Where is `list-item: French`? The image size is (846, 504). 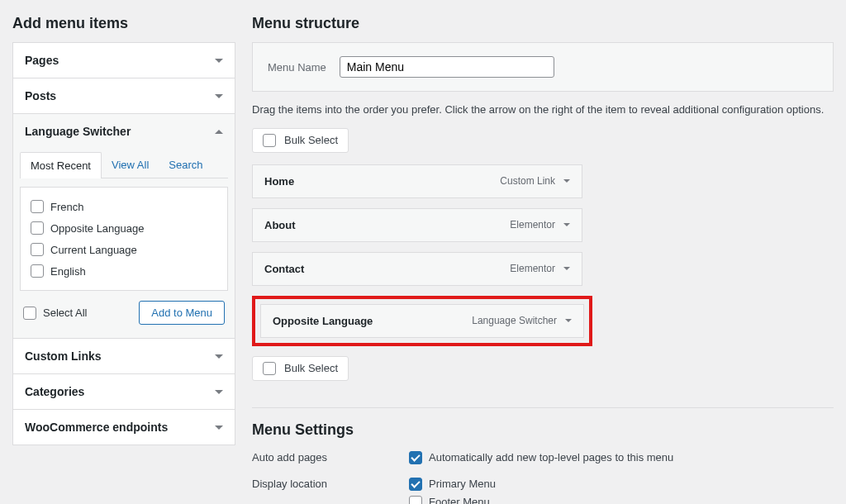
list-item: French is located at coordinates (124, 207).